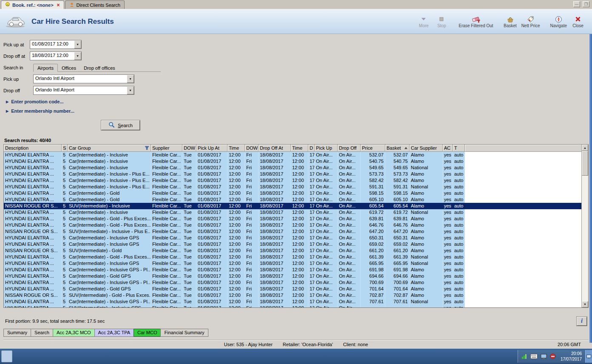 The height and width of the screenshot is (364, 592). Describe the element at coordinates (424, 22) in the screenshot. I see `more-button: More` at that location.